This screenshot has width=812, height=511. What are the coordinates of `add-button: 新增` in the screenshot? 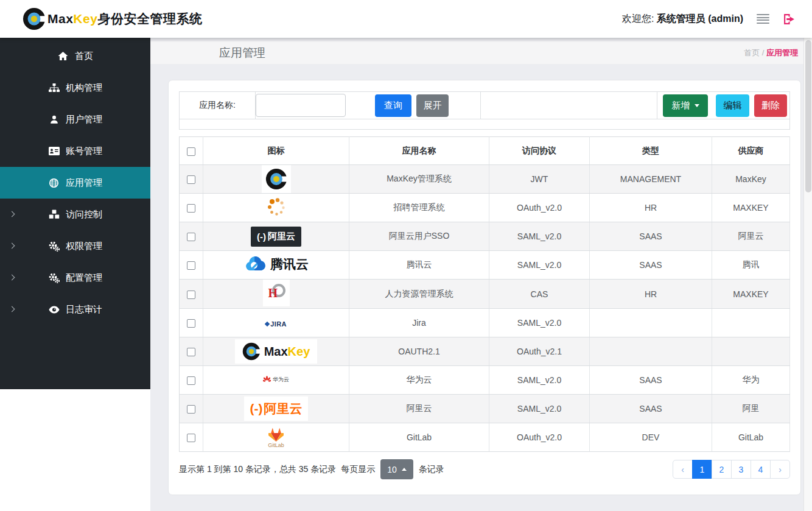 It's located at (685, 106).